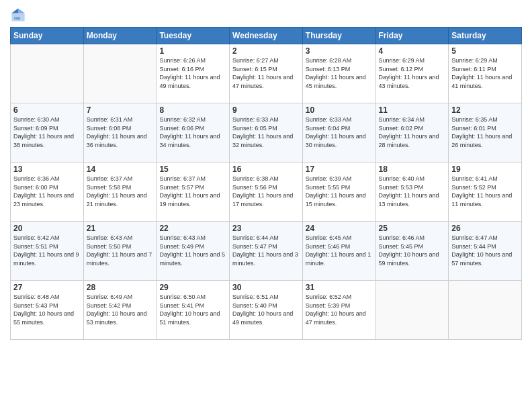 This screenshot has height=411, width=532. Describe the element at coordinates (485, 133) in the screenshot. I see `calendar-cell: 12Sunrise: 6:35 AM Sunset: 6:01 PM Dayli…` at that location.